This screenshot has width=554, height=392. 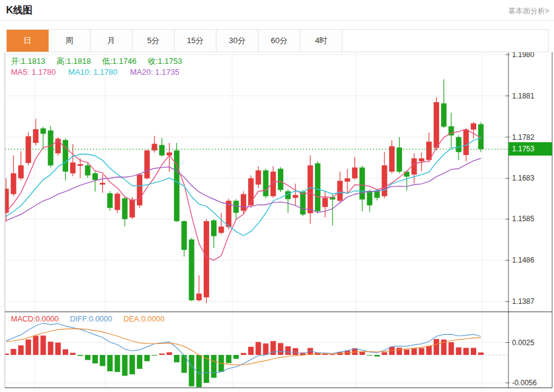 I want to click on ma10-value: MA10: 1.1780, so click(x=92, y=72).